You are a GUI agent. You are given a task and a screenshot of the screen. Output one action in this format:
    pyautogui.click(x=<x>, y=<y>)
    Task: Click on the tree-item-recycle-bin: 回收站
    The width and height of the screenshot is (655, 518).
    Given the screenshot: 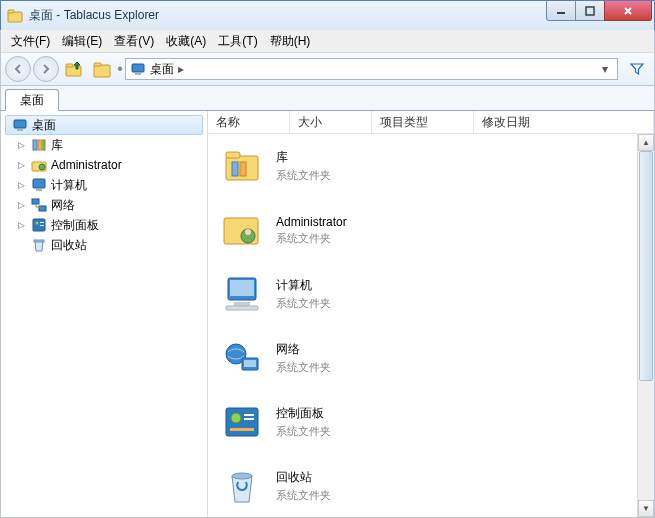 What is the action you would take?
    pyautogui.click(x=104, y=245)
    